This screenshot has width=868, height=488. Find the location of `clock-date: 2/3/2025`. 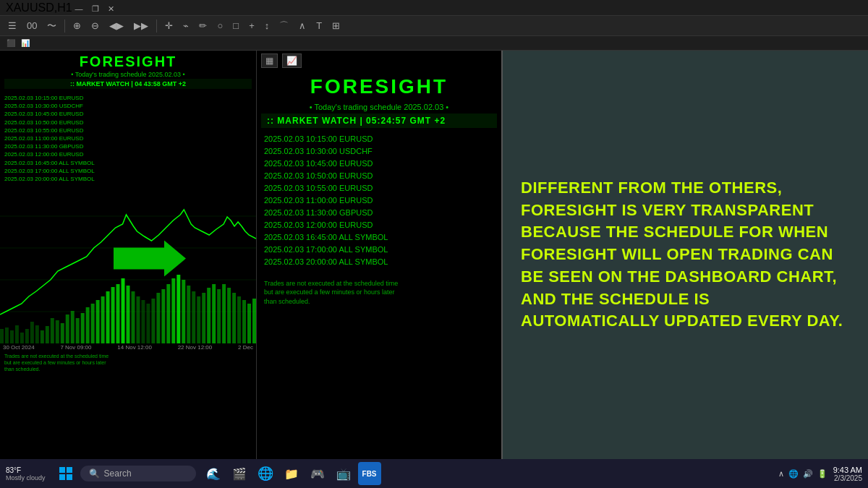

clock-date: 2/3/2025 is located at coordinates (848, 479).